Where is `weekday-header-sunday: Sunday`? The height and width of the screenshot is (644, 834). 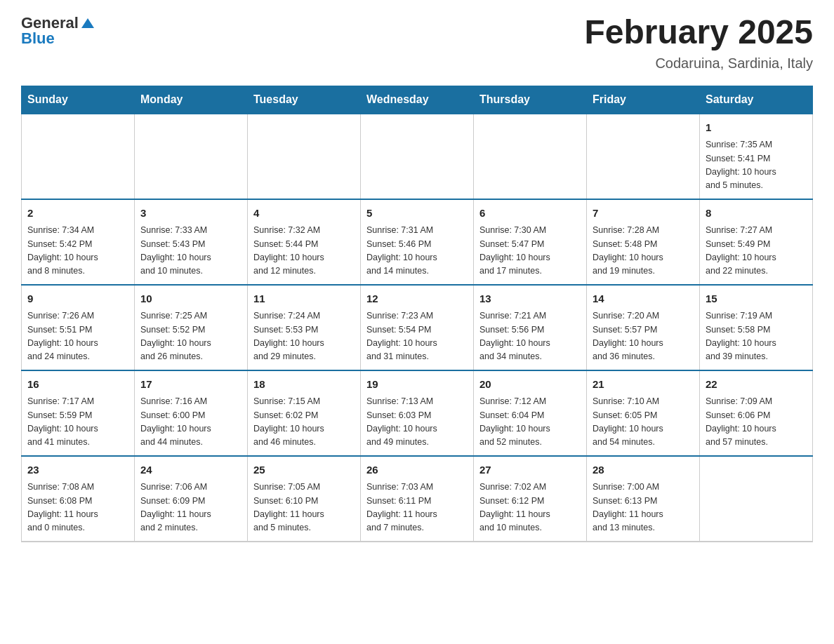 weekday-header-sunday: Sunday is located at coordinates (79, 100).